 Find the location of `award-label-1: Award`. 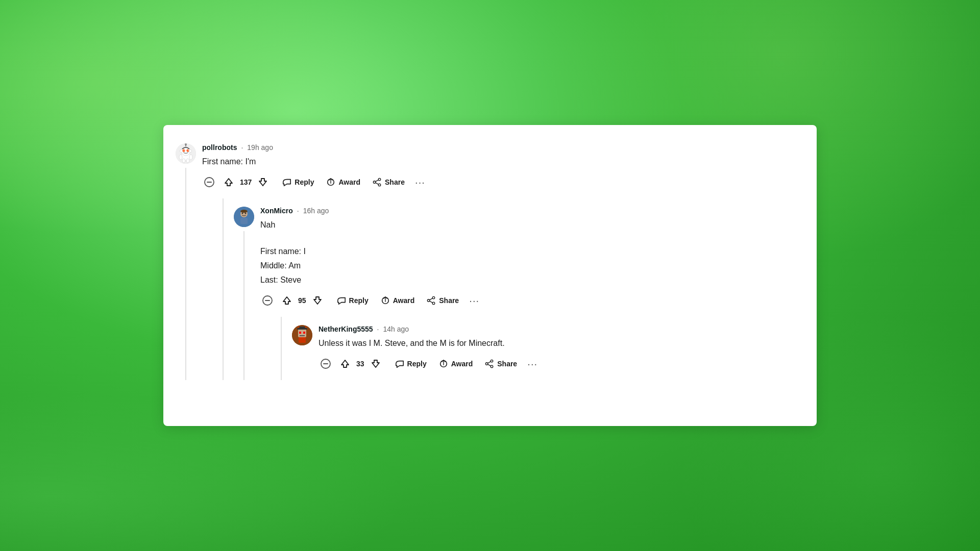

award-label-1: Award is located at coordinates (349, 182).